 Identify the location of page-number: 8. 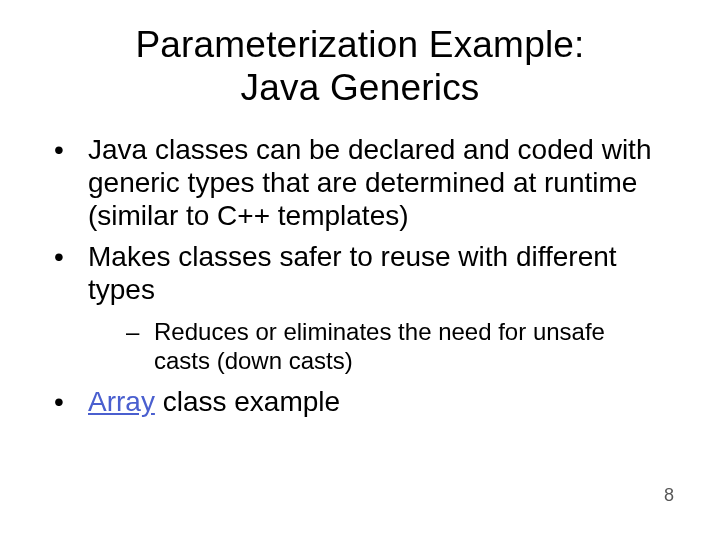
(669, 496).